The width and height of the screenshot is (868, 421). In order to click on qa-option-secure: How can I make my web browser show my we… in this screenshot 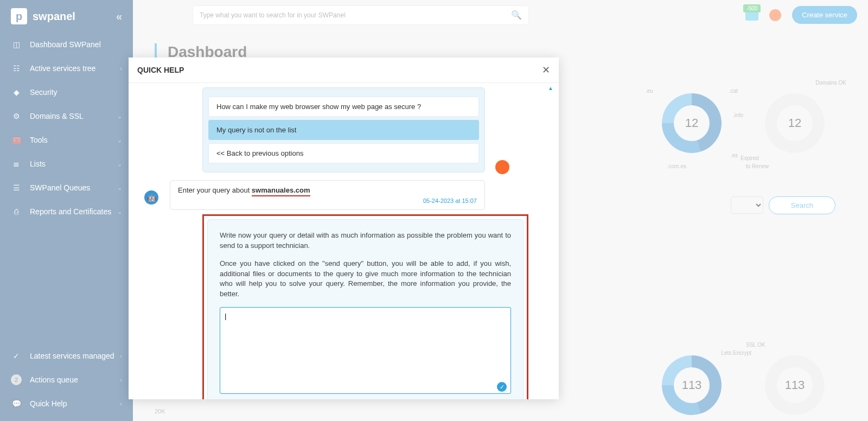, I will do `click(344, 106)`.